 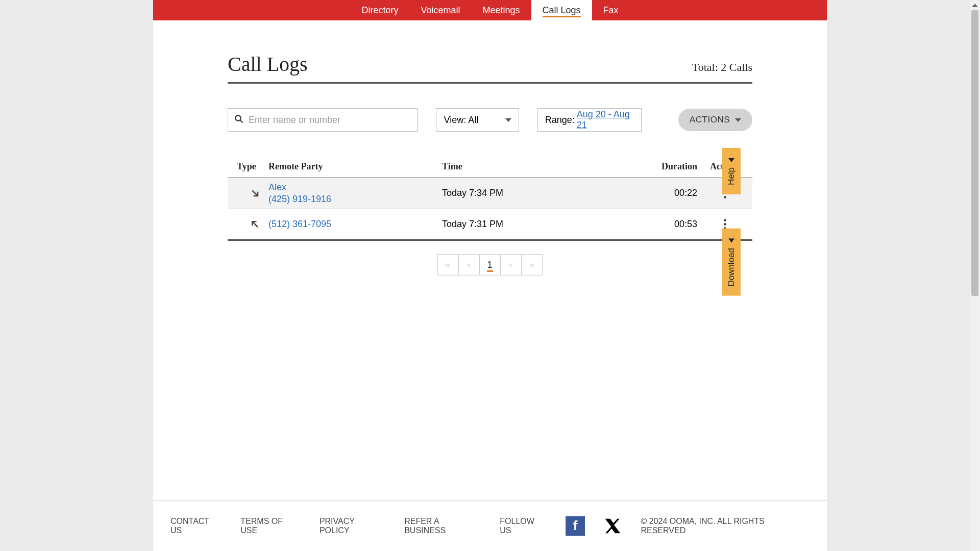 I want to click on th-time: Time, so click(x=536, y=166).